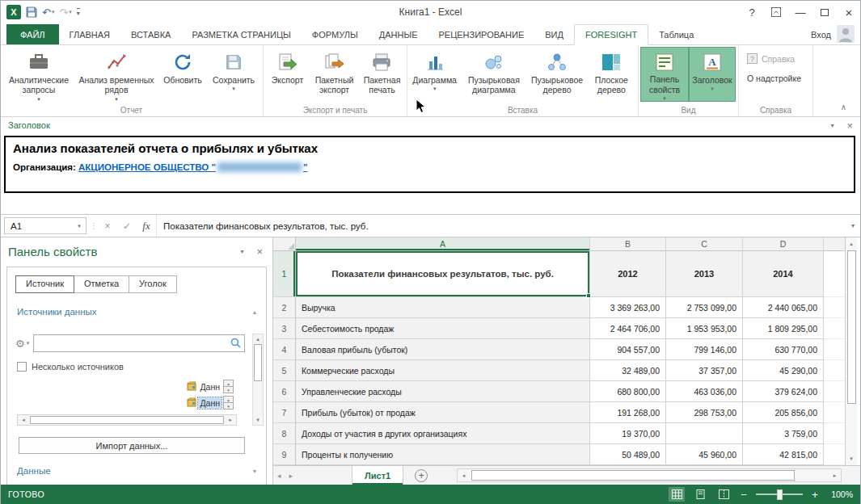 This screenshot has width=861, height=504. Describe the element at coordinates (500, 226) in the screenshot. I see `formula-input: Показатели финансовых результатов, тыс. …` at that location.